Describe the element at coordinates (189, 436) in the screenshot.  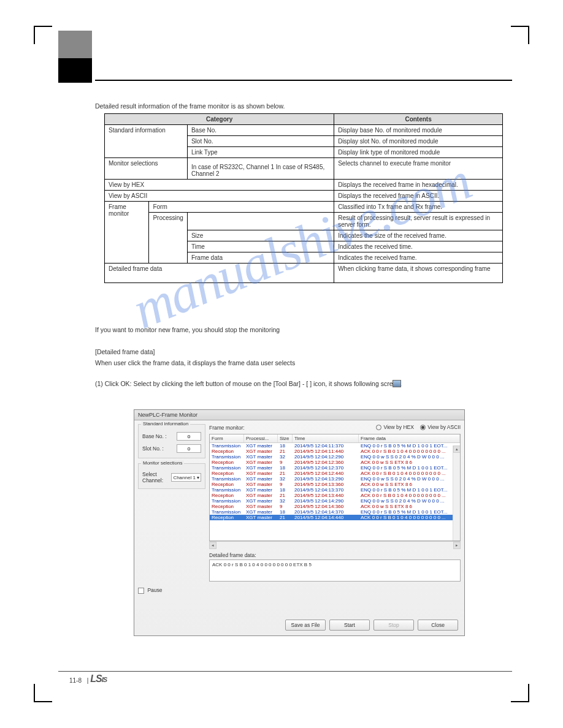
I see `base-no-input` at that location.